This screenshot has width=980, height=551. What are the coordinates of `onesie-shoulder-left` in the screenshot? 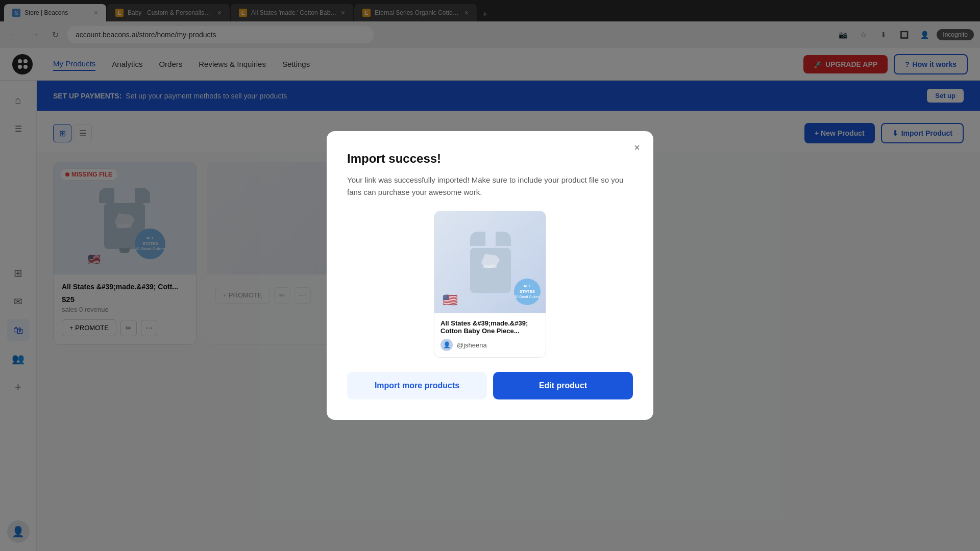 It's located at (478, 239).